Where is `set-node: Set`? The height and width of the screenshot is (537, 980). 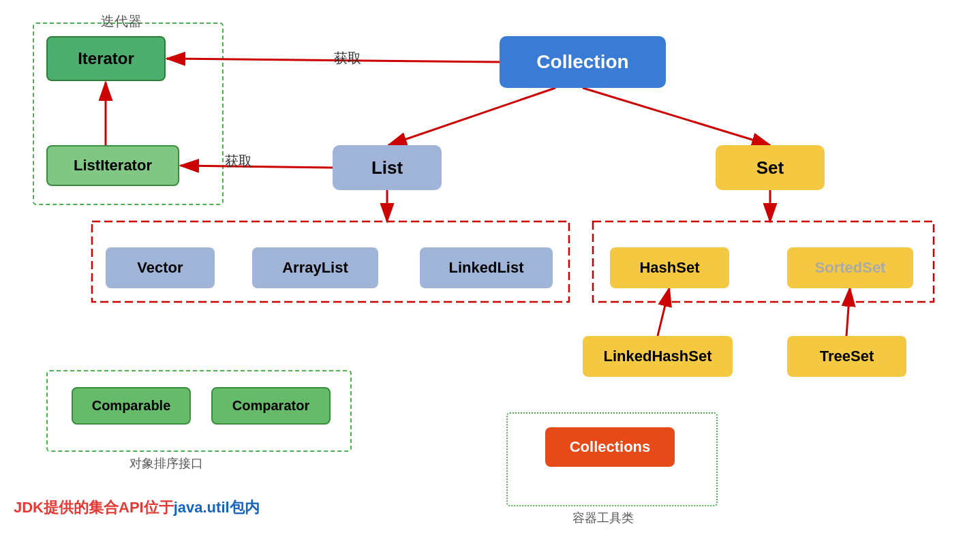 set-node: Set is located at coordinates (770, 168).